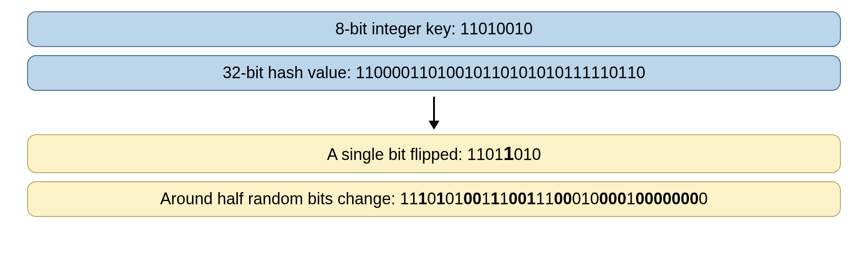 The height and width of the screenshot is (254, 868). What do you see at coordinates (280, 199) in the screenshot?
I see `change-label: Around half random bits change:` at bounding box center [280, 199].